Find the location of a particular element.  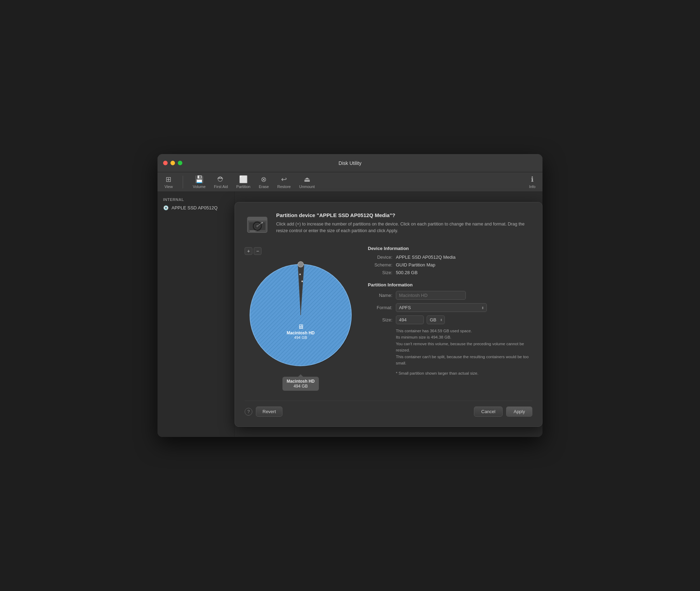

info-panel: Device Information Device: APPLE SSD AP0… is located at coordinates (450, 314).